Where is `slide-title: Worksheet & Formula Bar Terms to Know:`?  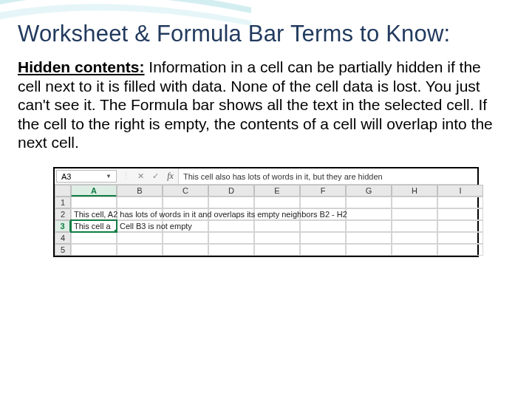
slide-title: Worksheet & Formula Bar Terms to Know: is located at coordinates (266, 34).